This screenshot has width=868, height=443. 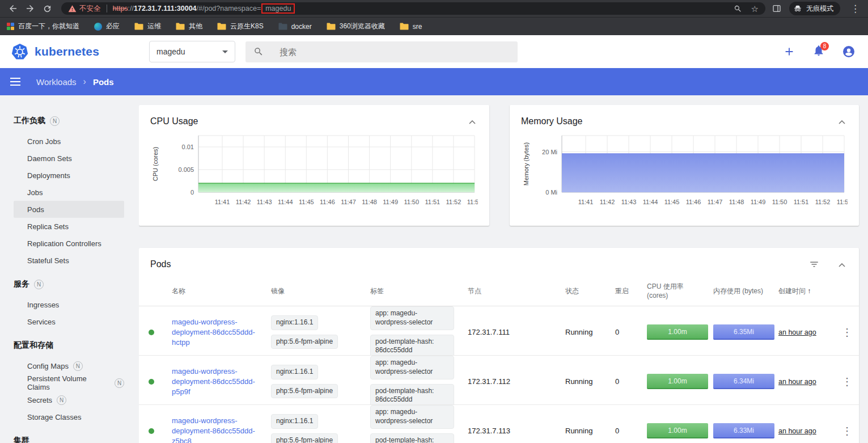 What do you see at coordinates (47, 9) in the screenshot?
I see `reload-icon` at bounding box center [47, 9].